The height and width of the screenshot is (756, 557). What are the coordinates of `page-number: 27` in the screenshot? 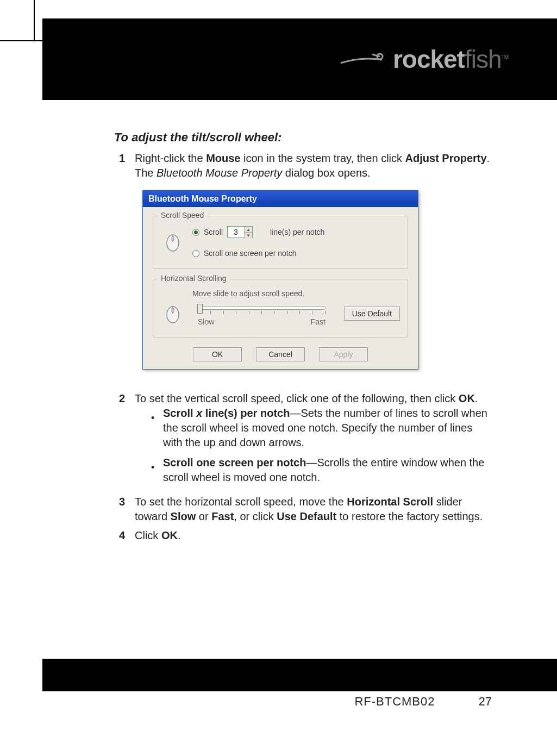 It's located at (485, 702).